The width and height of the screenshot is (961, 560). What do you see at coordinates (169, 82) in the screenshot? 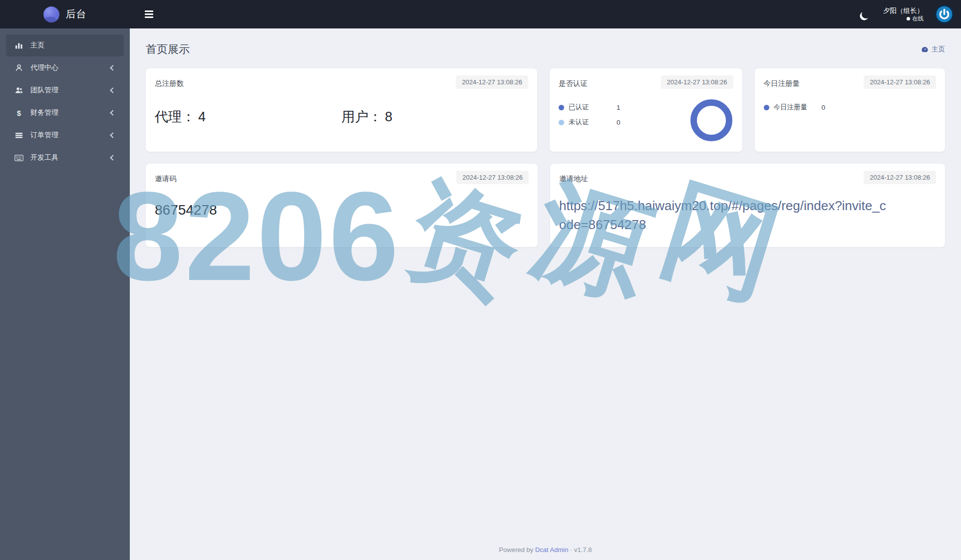
I see `card-title: 总注册数` at bounding box center [169, 82].